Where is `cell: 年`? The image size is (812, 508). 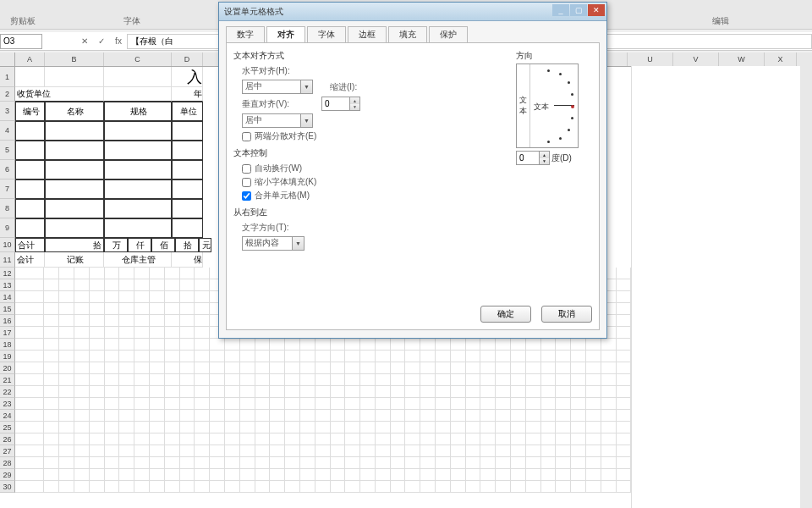 cell: 年 is located at coordinates (188, 95).